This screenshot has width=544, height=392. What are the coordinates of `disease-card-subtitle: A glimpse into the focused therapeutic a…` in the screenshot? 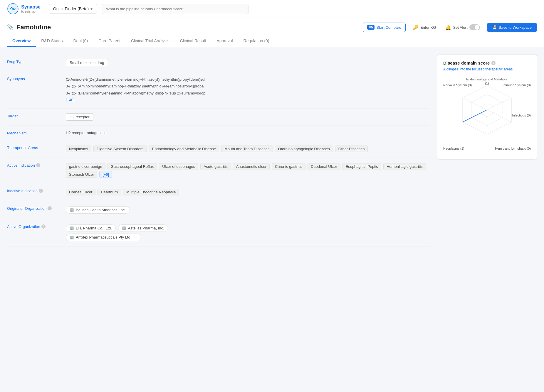 It's located at (487, 69).